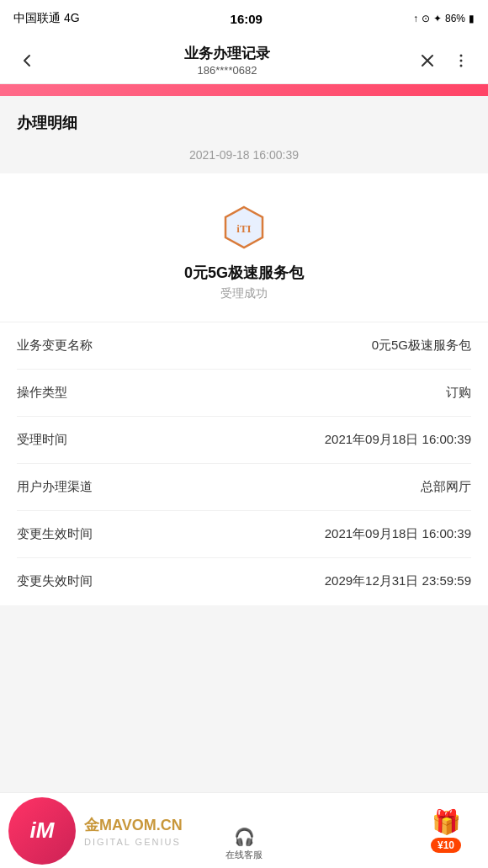 Image resolution: width=488 pixels, height=868 pixels. Describe the element at coordinates (49, 392) in the screenshot. I see `label-1: 操作类型` at that location.